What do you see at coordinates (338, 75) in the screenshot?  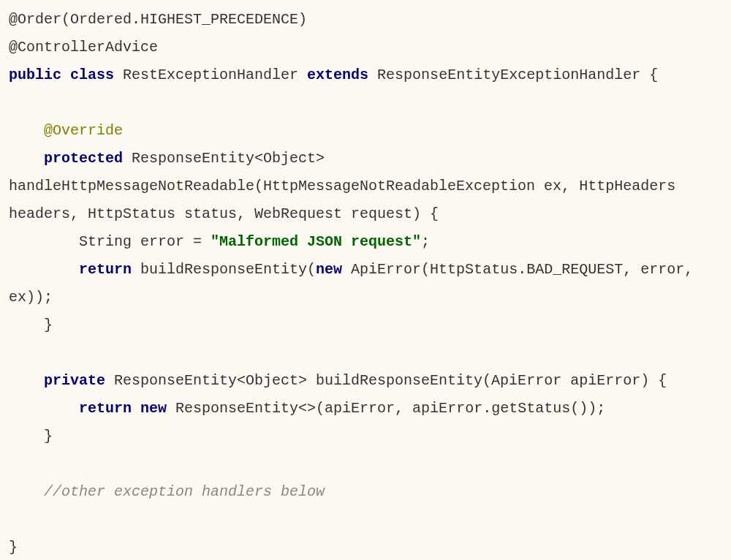 I see `keyword-extends: extends` at bounding box center [338, 75].